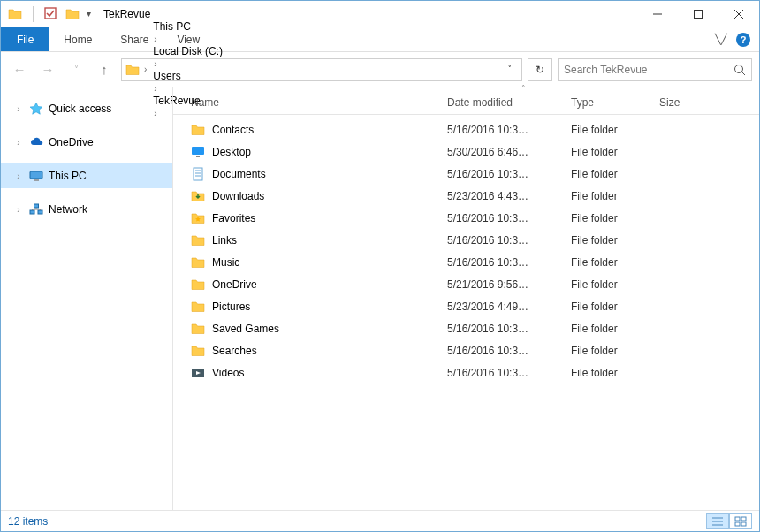 This screenshot has width=760, height=532. What do you see at coordinates (49, 14) in the screenshot?
I see `quick-access-toolbar: ▾` at bounding box center [49, 14].